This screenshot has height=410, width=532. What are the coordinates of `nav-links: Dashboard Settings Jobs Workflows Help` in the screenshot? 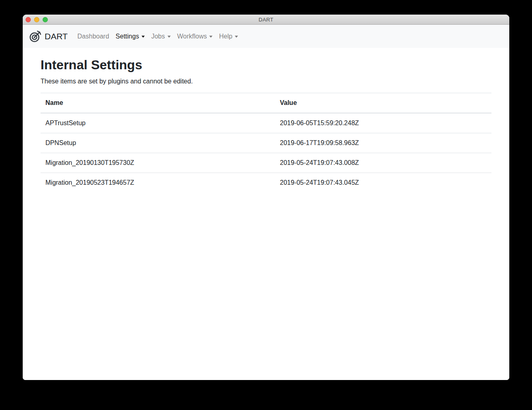 It's located at (158, 36).